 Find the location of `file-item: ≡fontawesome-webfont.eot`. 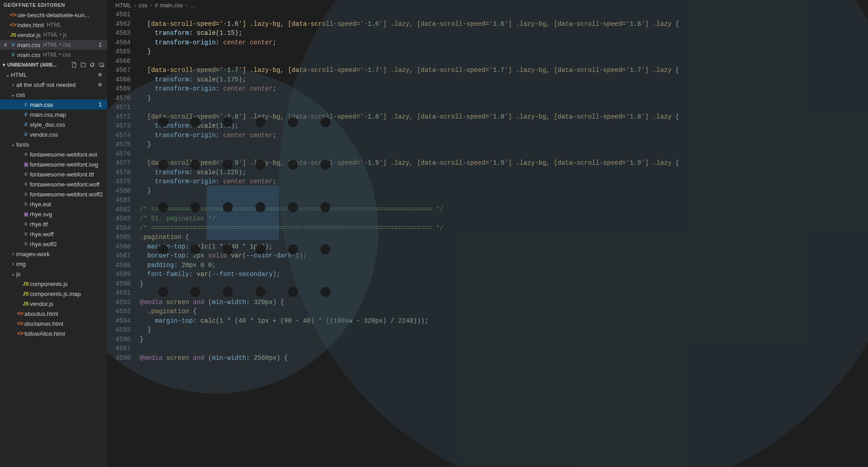

file-item: ≡fontawesome-webfont.eot is located at coordinates (53, 154).